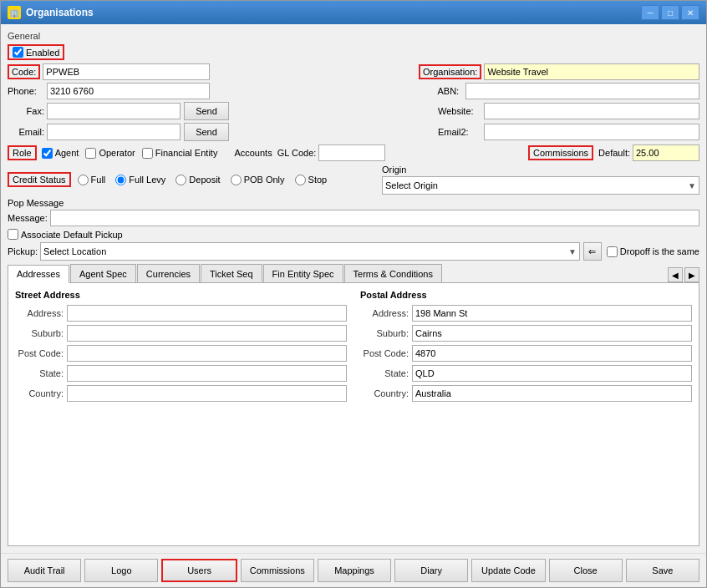 Image resolution: width=707 pixels, height=588 pixels. I want to click on mappings-button: Mappings, so click(354, 570).